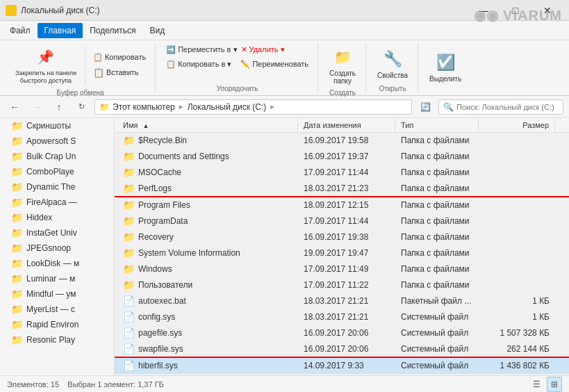 The width and height of the screenshot is (569, 392). What do you see at coordinates (59, 107) in the screenshot?
I see `up-button: ↑` at bounding box center [59, 107].